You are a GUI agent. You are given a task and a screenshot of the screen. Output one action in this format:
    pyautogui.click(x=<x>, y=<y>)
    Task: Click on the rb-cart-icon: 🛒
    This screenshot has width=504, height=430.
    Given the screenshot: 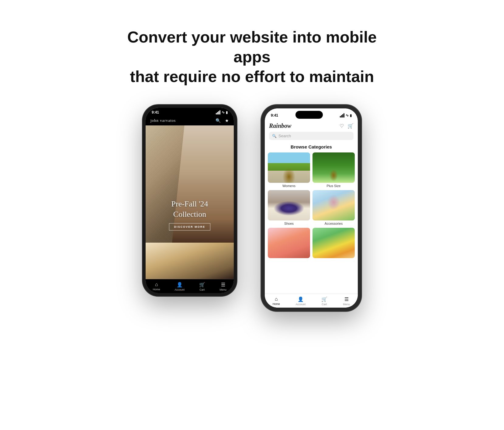 What is the action you would take?
    pyautogui.click(x=324, y=299)
    